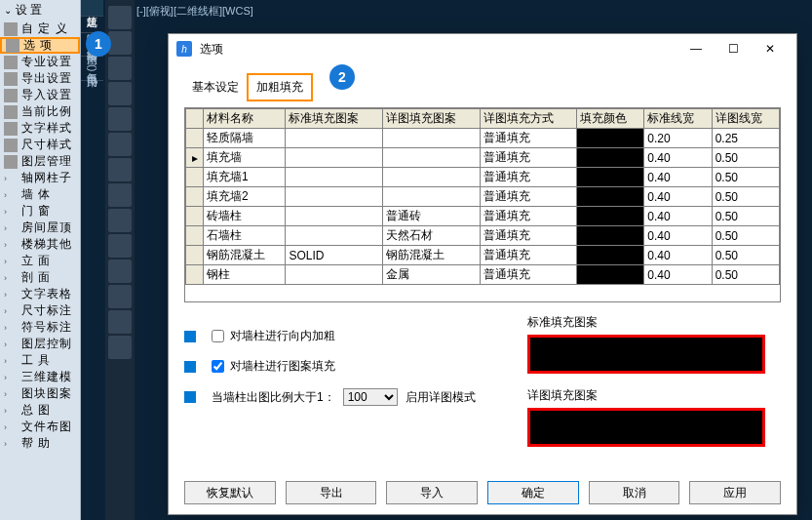 The height and width of the screenshot is (520, 812). I want to click on vertical-tab: 建筑, so click(92, 8).